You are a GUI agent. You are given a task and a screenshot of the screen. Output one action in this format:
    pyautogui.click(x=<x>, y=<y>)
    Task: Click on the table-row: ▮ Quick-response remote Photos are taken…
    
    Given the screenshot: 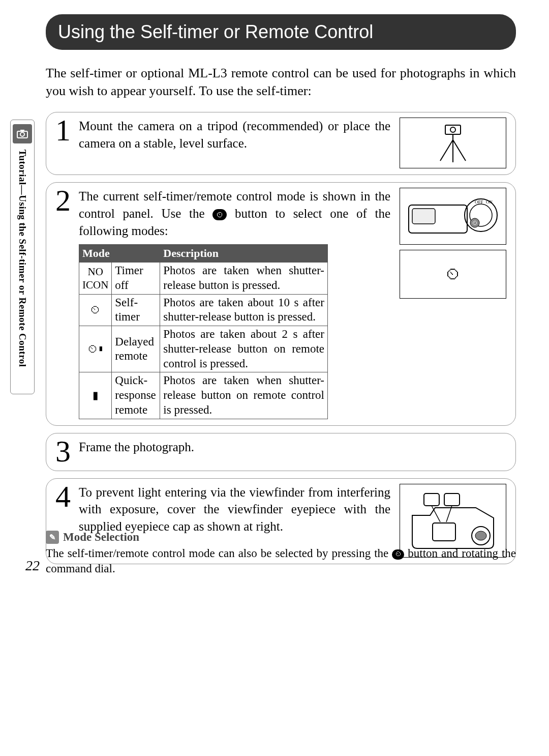 What is the action you would take?
    pyautogui.click(x=203, y=396)
    